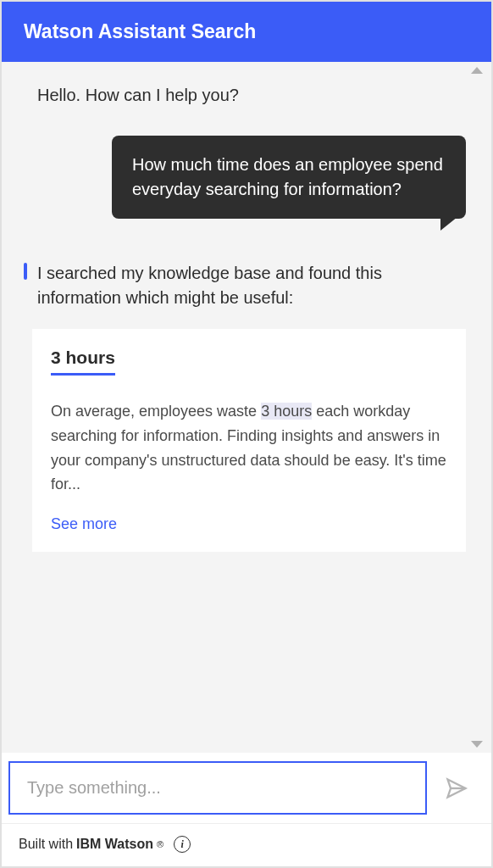 The image size is (493, 868). What do you see at coordinates (246, 788) in the screenshot?
I see `input-row` at bounding box center [246, 788].